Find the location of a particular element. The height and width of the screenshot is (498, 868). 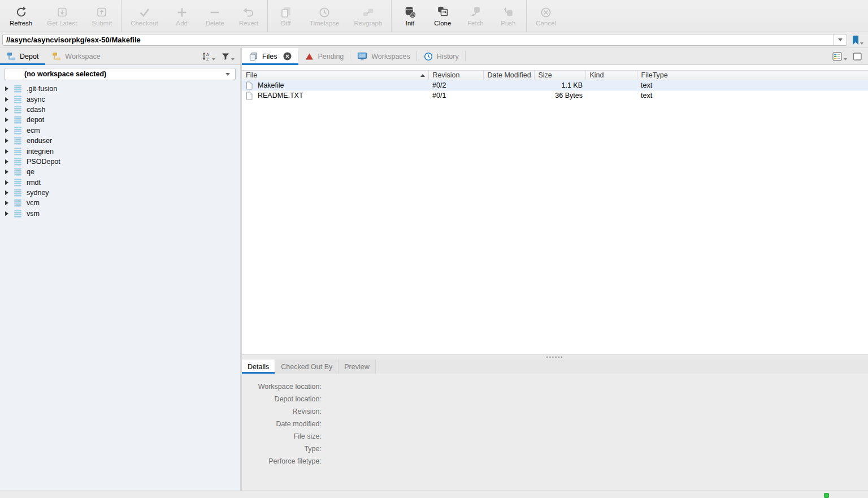

clone-icon is located at coordinates (443, 12).